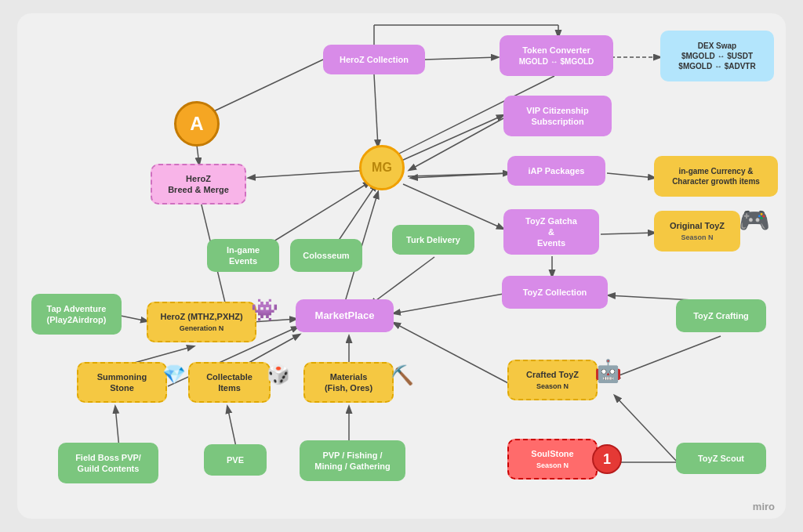 The image size is (803, 532). What do you see at coordinates (716, 176) in the screenshot?
I see `ingame-currency-label: in-game Currency &Character growth items` at bounding box center [716, 176].